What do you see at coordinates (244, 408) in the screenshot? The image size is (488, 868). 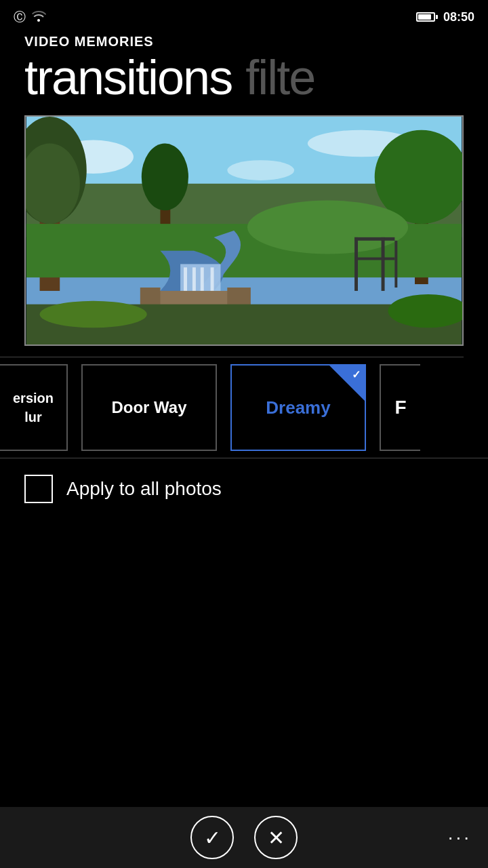 I see `filter-options-row: ersionlur Door Way Dreamy ✓ F` at bounding box center [244, 408].